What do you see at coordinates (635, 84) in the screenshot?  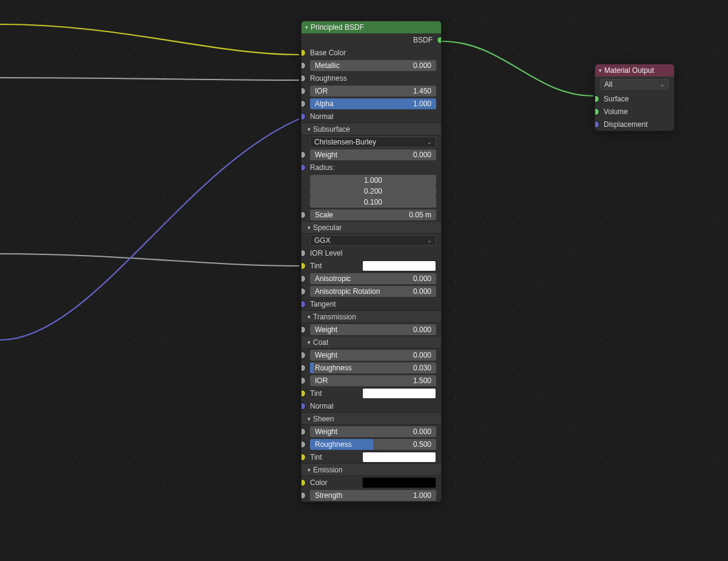 I see `dropdown-output-target: All ⌄` at bounding box center [635, 84].